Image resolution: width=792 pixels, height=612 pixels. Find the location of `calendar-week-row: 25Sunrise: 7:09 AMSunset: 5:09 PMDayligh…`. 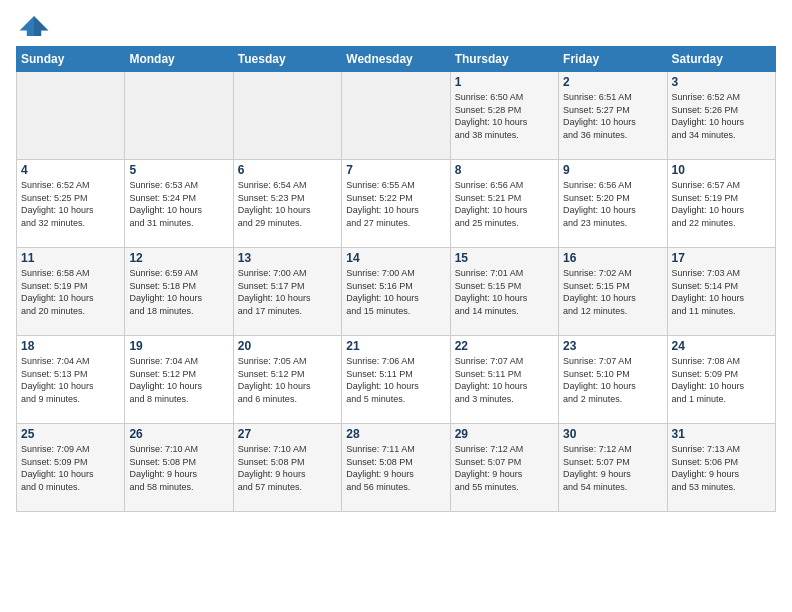

calendar-week-row: 25Sunrise: 7:09 AMSunset: 5:09 PMDayligh… is located at coordinates (396, 468).